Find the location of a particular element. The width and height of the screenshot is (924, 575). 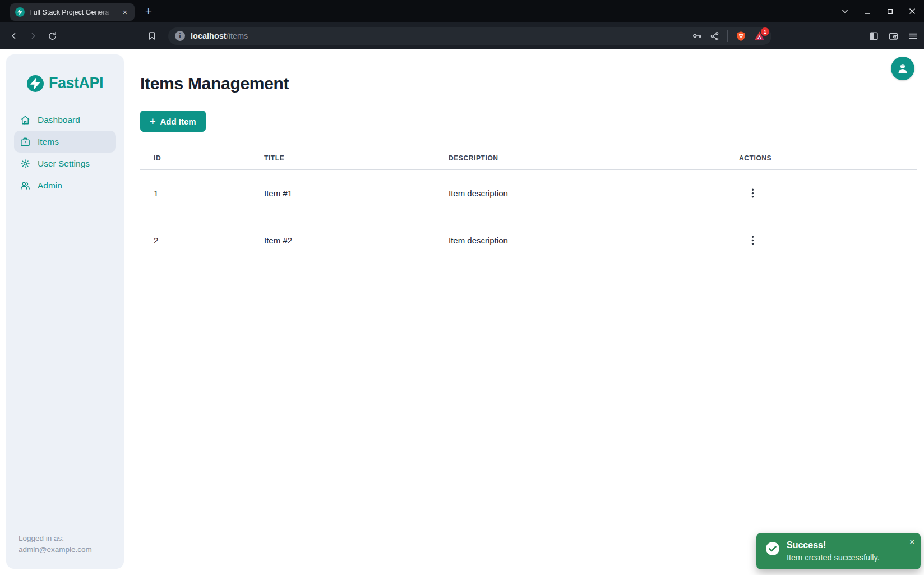

tab-title: Full Stack Project Genera is located at coordinates (73, 12).